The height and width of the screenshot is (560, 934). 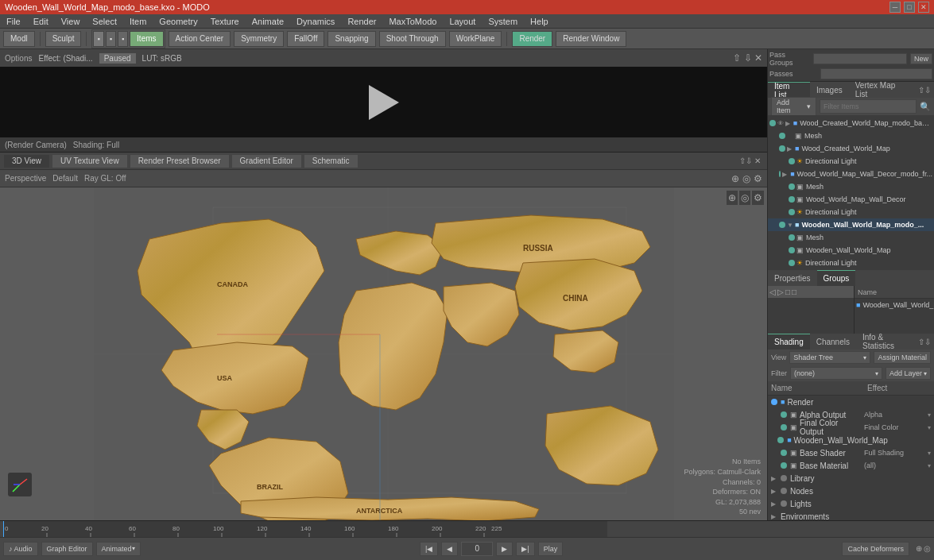 What do you see at coordinates (909, 7) in the screenshot?
I see `window-controls: ─ □ ✕` at bounding box center [909, 7].